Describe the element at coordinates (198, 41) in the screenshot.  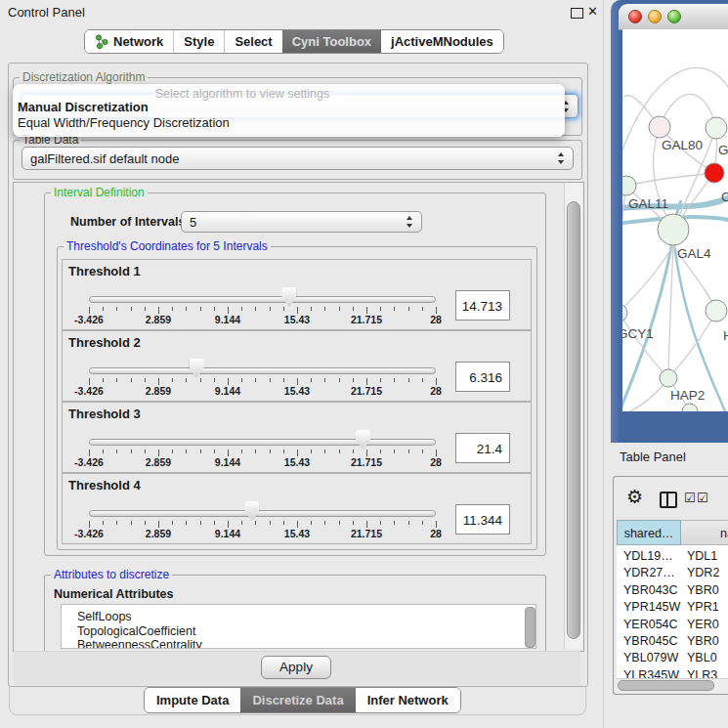
I see `tab-style: Style` at that location.